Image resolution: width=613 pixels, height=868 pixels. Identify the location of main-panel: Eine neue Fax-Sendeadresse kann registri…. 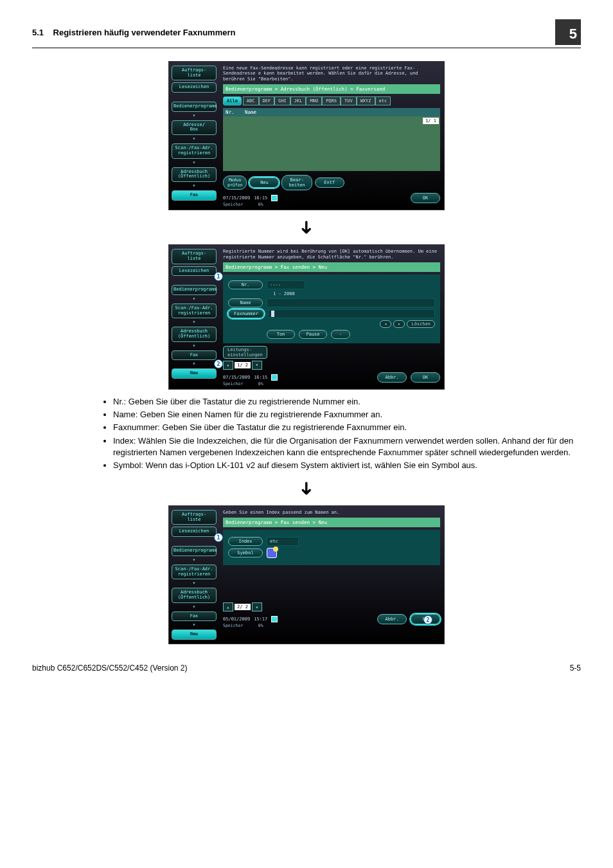
(332, 136).